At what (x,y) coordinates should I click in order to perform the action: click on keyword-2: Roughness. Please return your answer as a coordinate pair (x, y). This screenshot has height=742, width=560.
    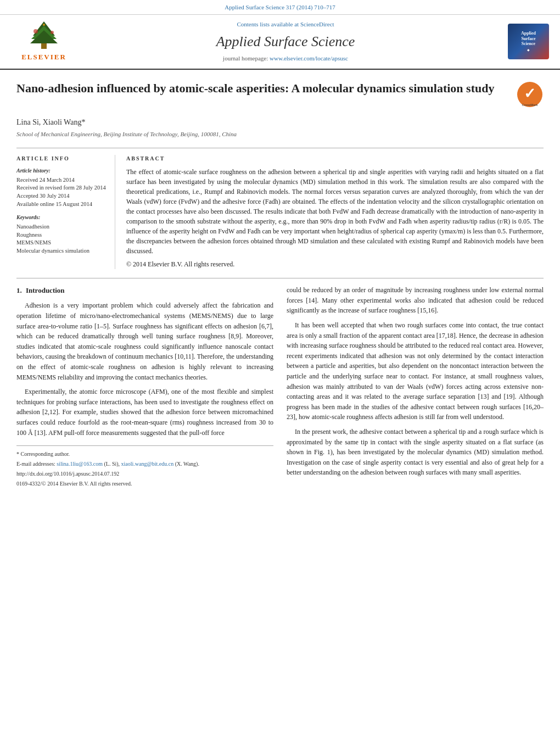
    Looking at the image, I should click on (61, 235).